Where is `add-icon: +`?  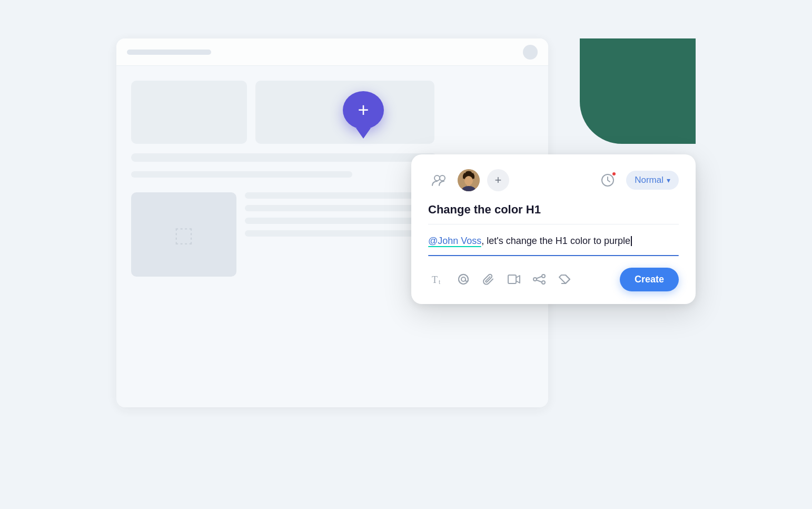 add-icon: + is located at coordinates (498, 180).